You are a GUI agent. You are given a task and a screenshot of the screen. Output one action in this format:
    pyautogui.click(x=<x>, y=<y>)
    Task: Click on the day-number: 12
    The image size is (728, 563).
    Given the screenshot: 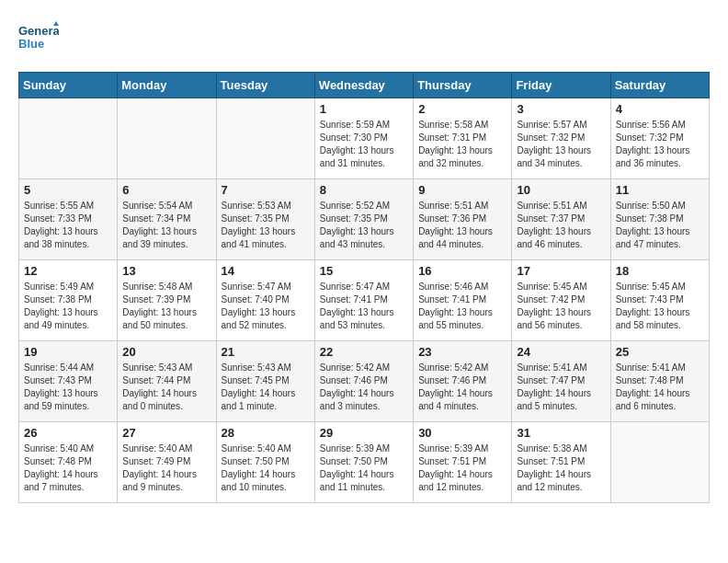 What is the action you would take?
    pyautogui.click(x=68, y=270)
    